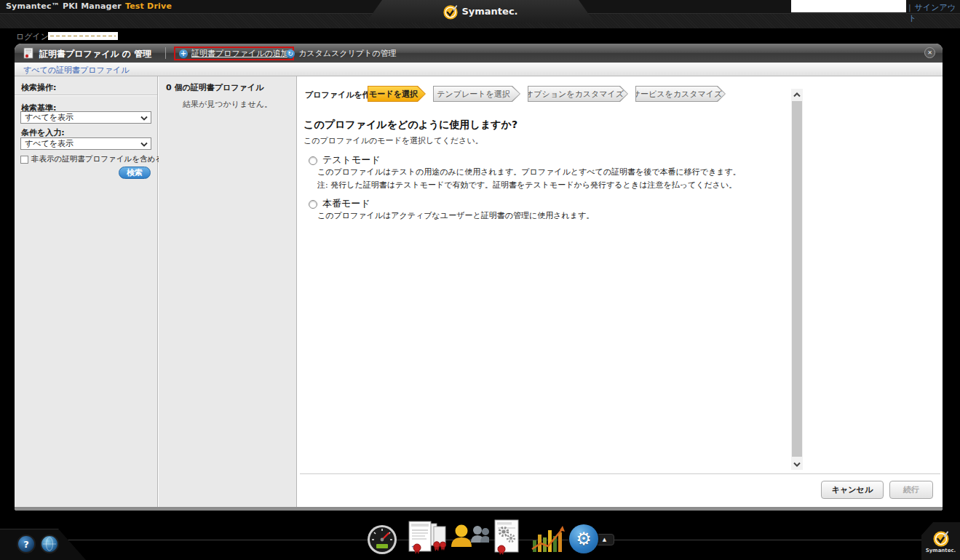 The image size is (960, 560). What do you see at coordinates (95, 54) in the screenshot?
I see `window-title: 証明書プロファイル の 管理` at bounding box center [95, 54].